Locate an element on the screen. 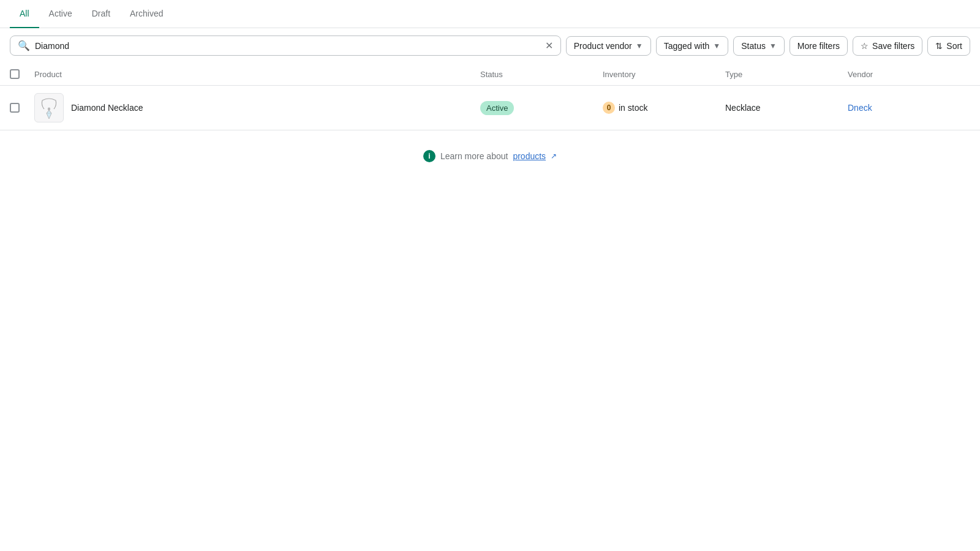  status-badge: Active is located at coordinates (497, 108).